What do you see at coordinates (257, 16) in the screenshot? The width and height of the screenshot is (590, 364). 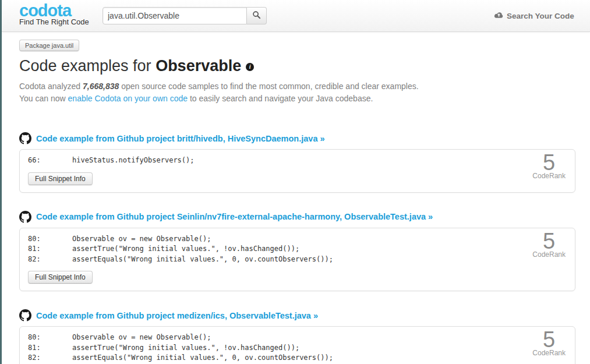 I see `search-button` at bounding box center [257, 16].